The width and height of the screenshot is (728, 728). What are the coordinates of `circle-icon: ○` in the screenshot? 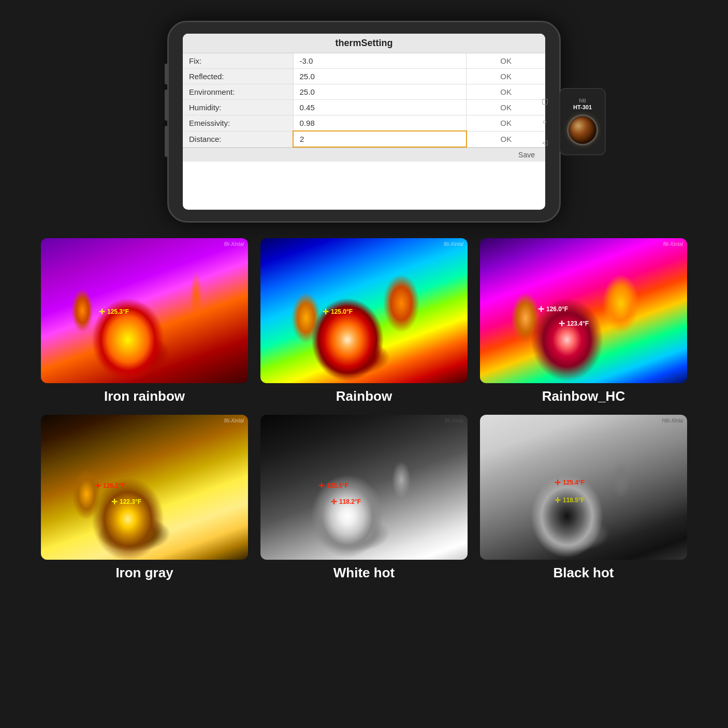 It's located at (545, 122).